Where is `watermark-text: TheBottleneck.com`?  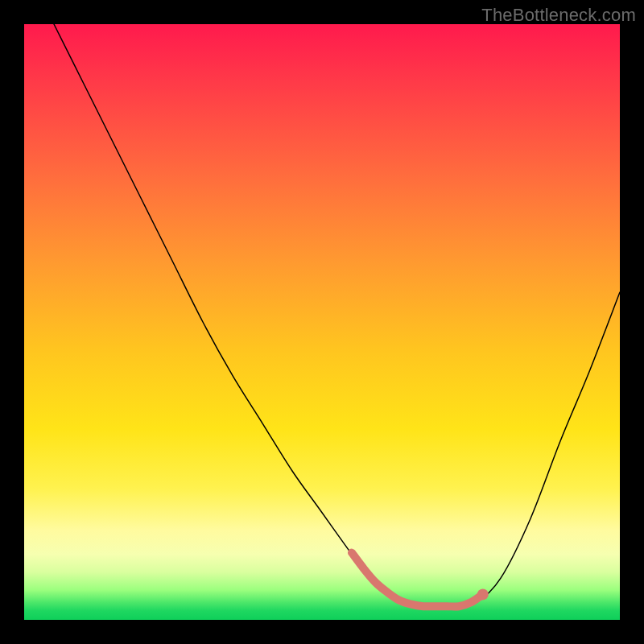
watermark-text: TheBottleneck.com is located at coordinates (559, 15).